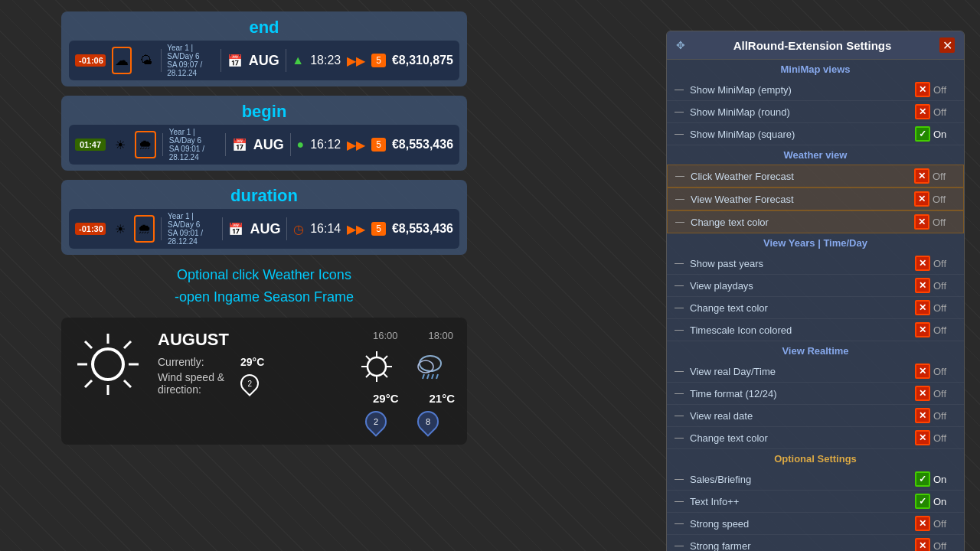 The image size is (980, 551). I want to click on duration-weather-icon-1: ☀, so click(119, 229).